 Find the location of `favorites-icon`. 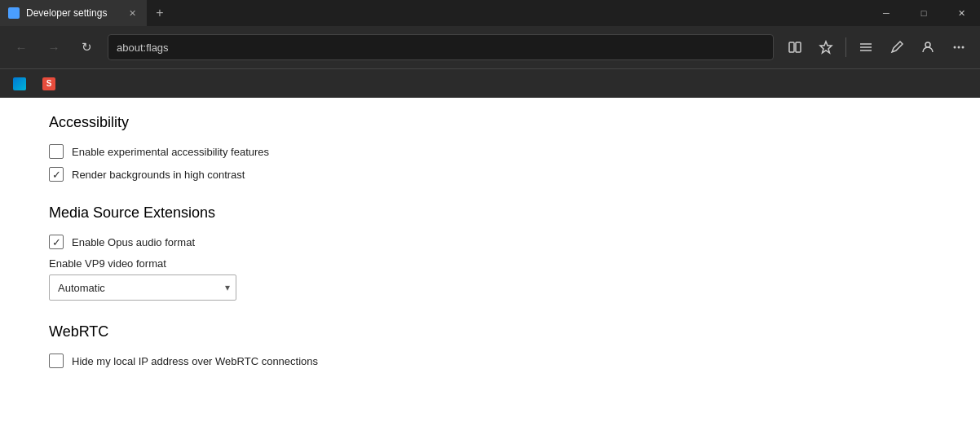

favorites-icon is located at coordinates (826, 47).